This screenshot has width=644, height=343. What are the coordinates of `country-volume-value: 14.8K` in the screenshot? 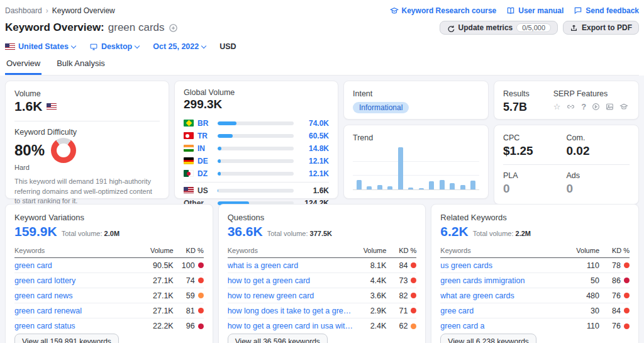 It's located at (314, 149).